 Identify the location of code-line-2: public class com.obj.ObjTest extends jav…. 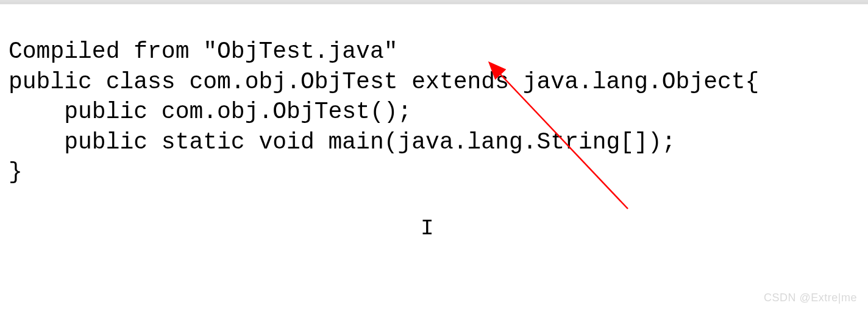
(384, 82).